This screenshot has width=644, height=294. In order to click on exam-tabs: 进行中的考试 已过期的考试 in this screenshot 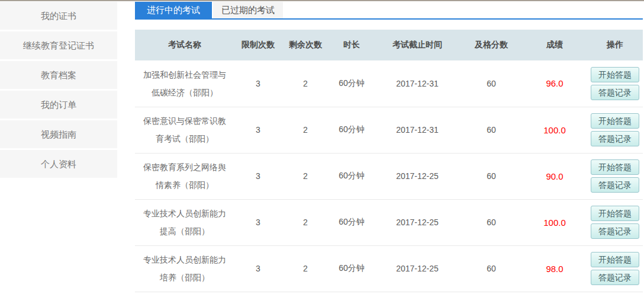, I will do `click(389, 11)`.